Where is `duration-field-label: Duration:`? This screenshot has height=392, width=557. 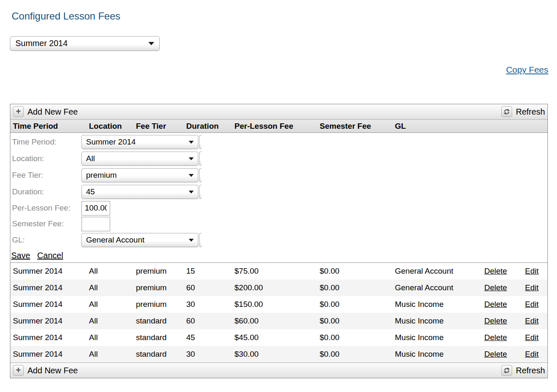
duration-field-label: Duration: is located at coordinates (47, 192).